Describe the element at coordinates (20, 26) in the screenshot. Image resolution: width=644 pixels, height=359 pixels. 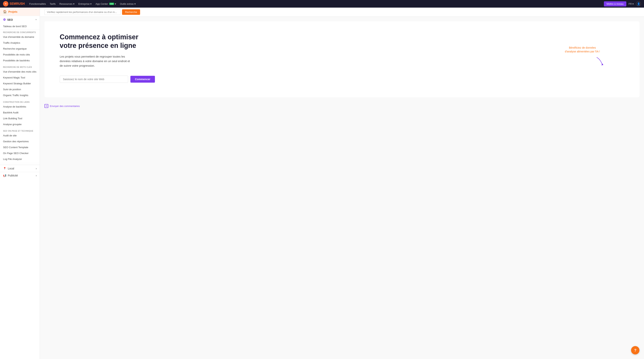
I see `sidebar-item-tableau-bord: Tableau de bord SEO` at that location.